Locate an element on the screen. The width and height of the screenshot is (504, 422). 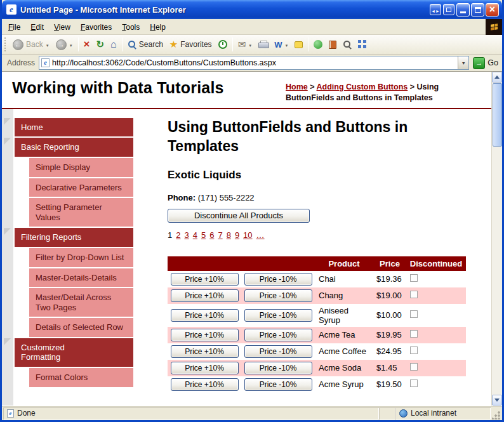
toolbar-grip is located at coordinates (6, 44).